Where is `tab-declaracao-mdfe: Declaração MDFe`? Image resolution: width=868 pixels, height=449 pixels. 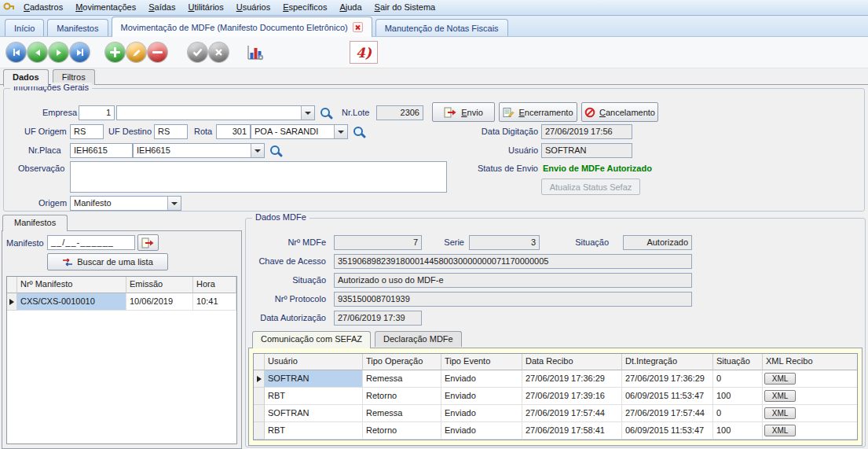 tab-declaracao-mdfe: Declaração MDFe is located at coordinates (418, 339).